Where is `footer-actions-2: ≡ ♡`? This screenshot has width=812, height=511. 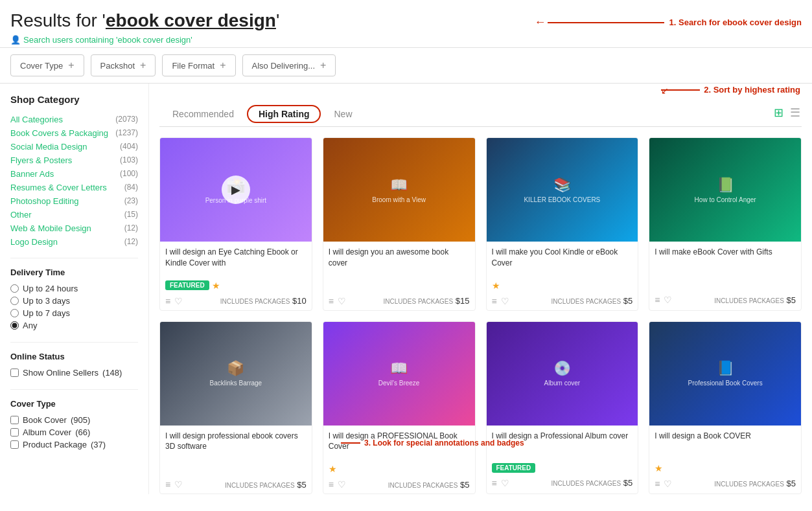 footer-actions-2: ≡ ♡ is located at coordinates (337, 301).